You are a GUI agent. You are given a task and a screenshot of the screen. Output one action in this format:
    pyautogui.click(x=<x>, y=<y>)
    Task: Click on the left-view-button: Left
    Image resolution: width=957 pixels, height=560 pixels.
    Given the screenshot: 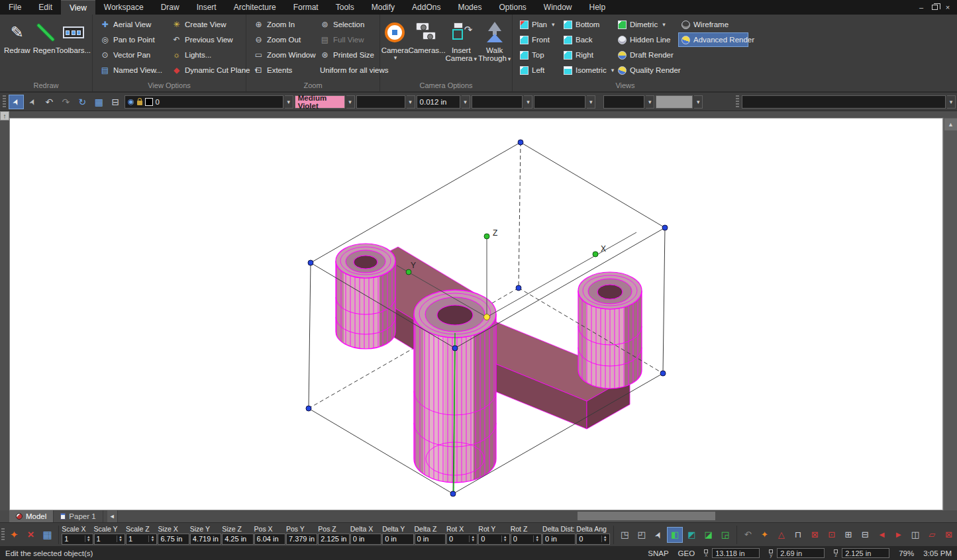 What is the action you would take?
    pyautogui.click(x=537, y=70)
    